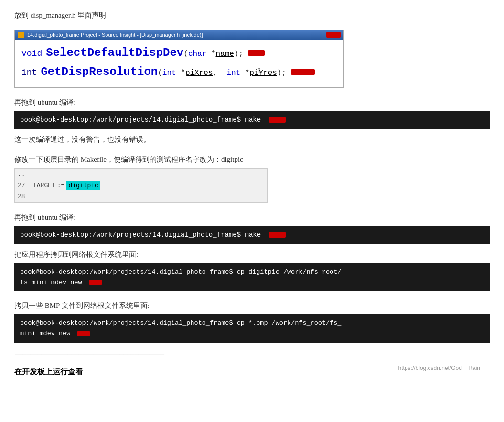 The height and width of the screenshot is (422, 504). I want to click on section-2: 再拖到 ubuntu 编译: book@book-desktop:/work/p…, so click(252, 121).